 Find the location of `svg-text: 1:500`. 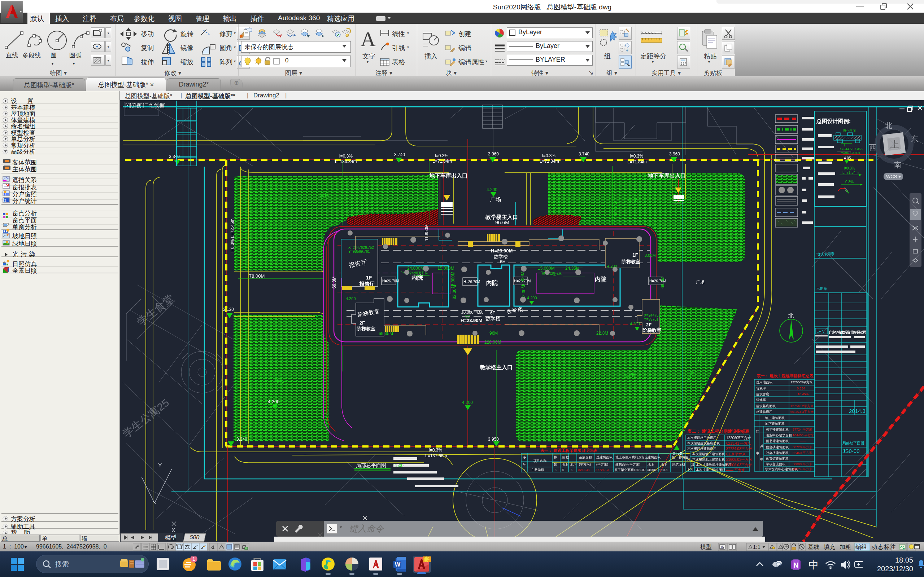

svg-text: 1:500 is located at coordinates (398, 466).